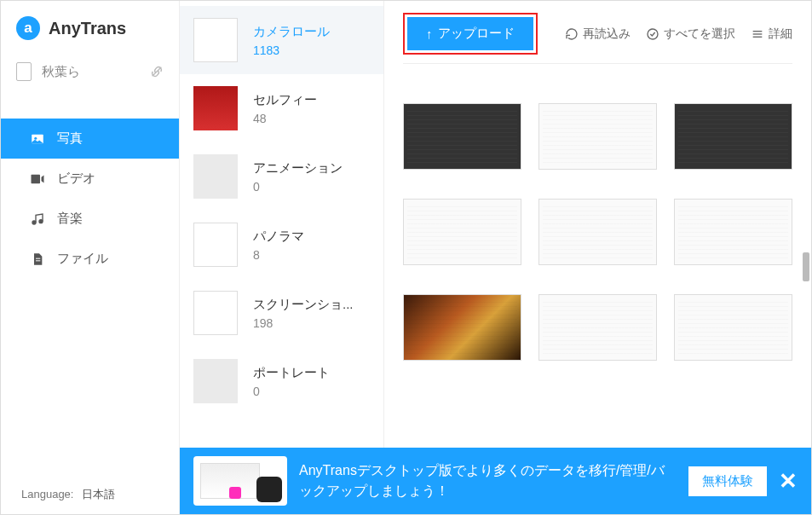 The image size is (812, 515). Describe the element at coordinates (37, 139) in the screenshot. I see `image-icon` at that location.